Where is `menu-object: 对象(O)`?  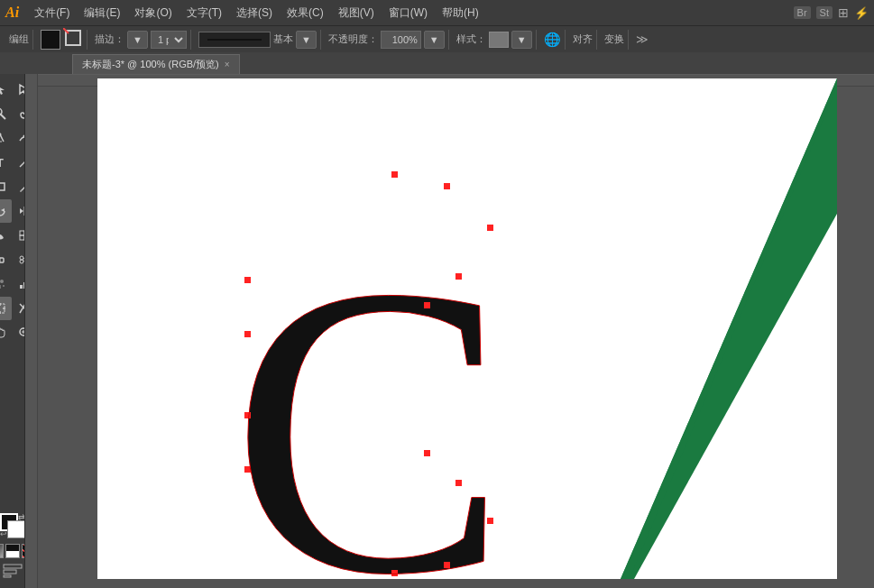
menu-object: 对象(O) is located at coordinates (153, 13).